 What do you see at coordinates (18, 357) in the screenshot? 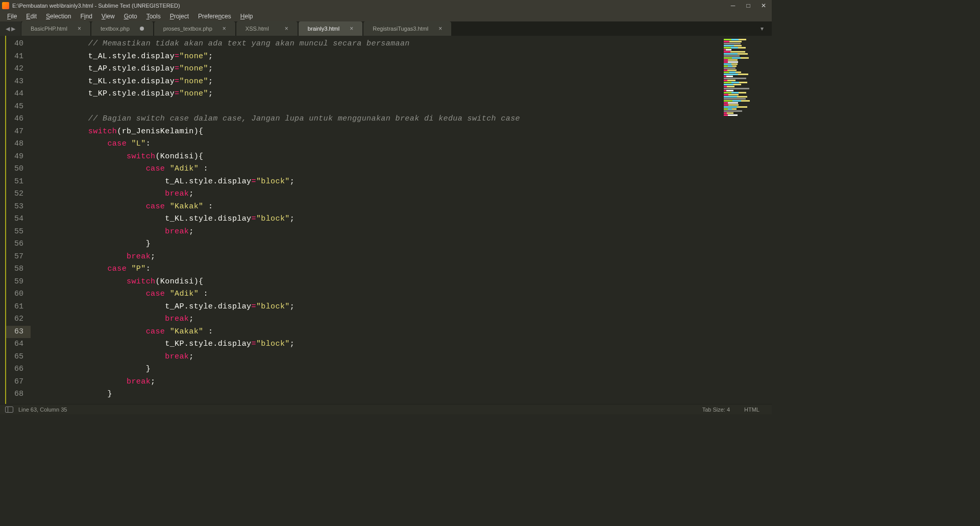
I see `line-number: 65` at bounding box center [18, 357].